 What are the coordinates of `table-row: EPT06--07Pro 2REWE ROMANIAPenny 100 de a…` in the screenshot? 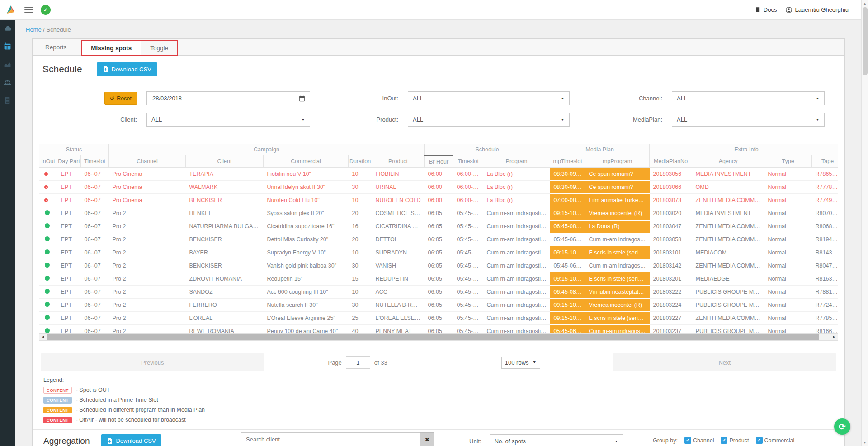 It's located at (439, 329).